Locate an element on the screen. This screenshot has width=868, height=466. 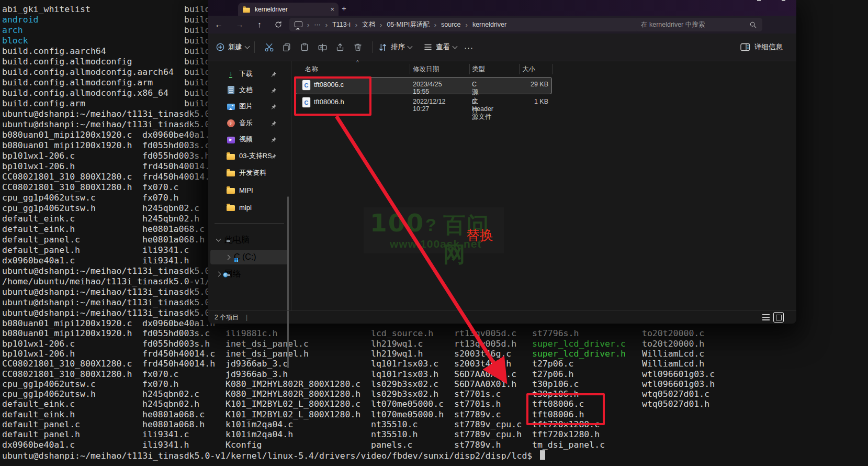
more-options-button: ··· is located at coordinates (469, 47).